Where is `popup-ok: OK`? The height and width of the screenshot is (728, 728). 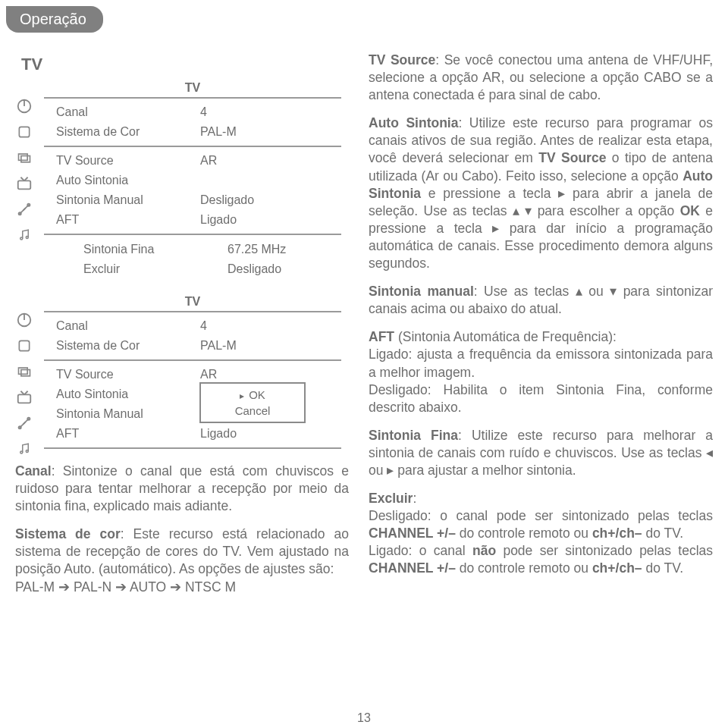 popup-ok: OK is located at coordinates (253, 394).